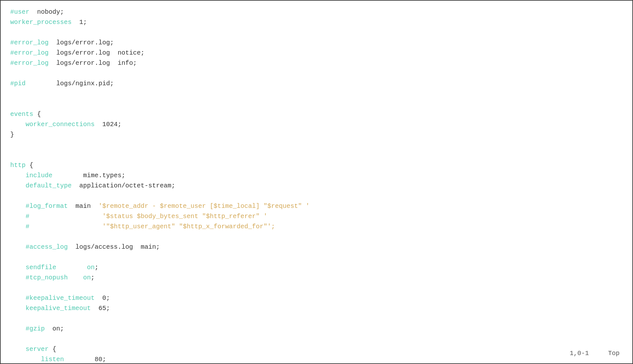  I want to click on code-line: # '$status $body_bytes_sent "$http_refer…, so click(316, 216).